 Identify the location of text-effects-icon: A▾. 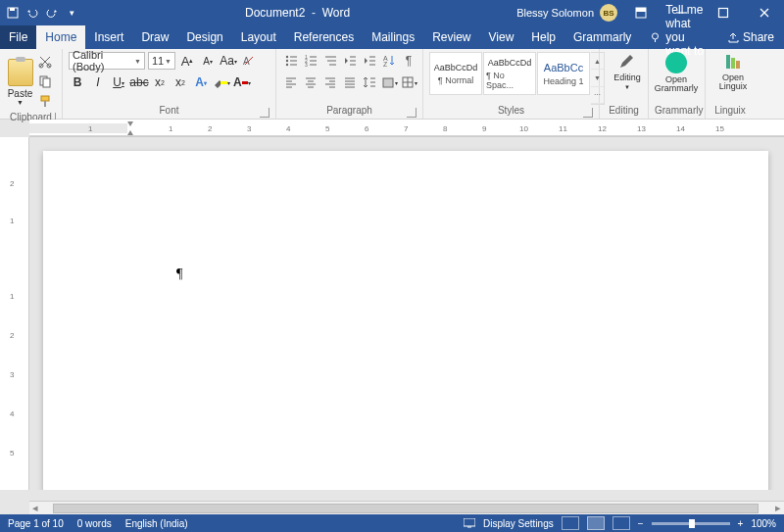
(201, 82).